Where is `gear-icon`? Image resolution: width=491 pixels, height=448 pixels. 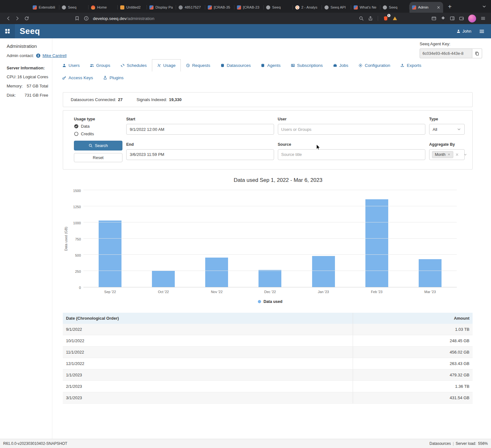
gear-icon is located at coordinates (360, 65).